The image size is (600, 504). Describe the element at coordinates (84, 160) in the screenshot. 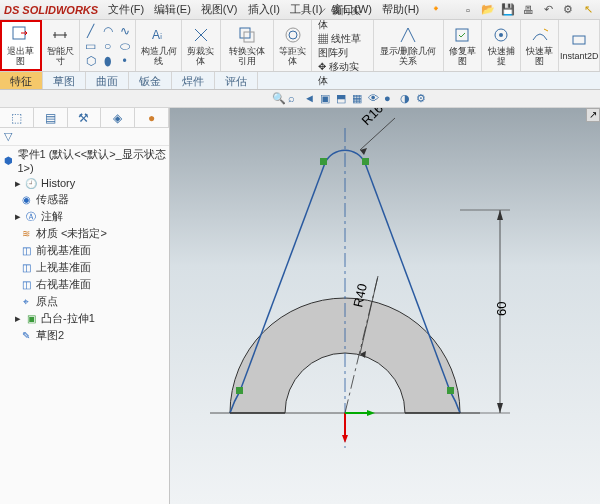

I see `tree-root: ⬢零件1 (默认<<默认>_显示状态 1>)` at that location.